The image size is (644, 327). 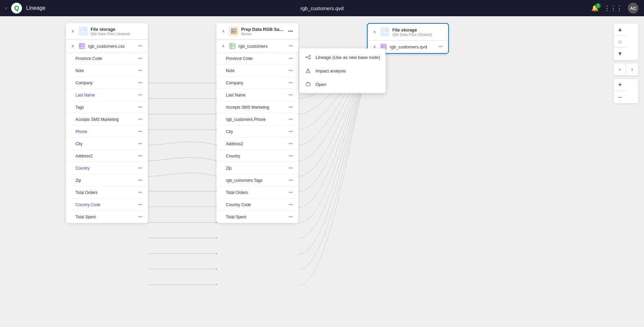 What do you see at coordinates (620, 54) in the screenshot?
I see `scroll-down-btn: ▼` at bounding box center [620, 54].